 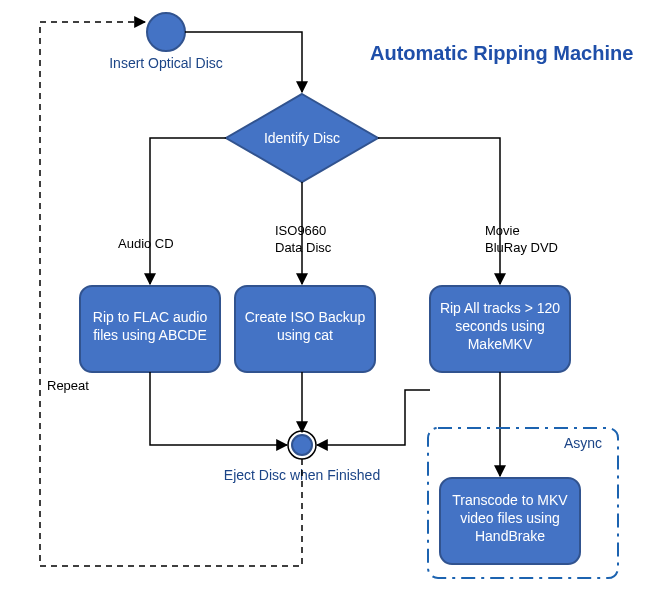 I want to click on async-label: Async, so click(x=583, y=443).